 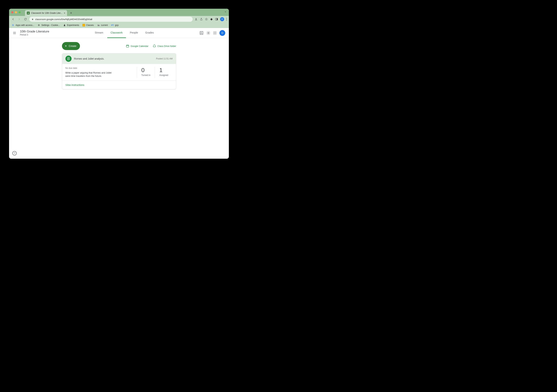 What do you see at coordinates (146, 72) in the screenshot?
I see `stat-turned-in: 0 Turned in` at bounding box center [146, 72].